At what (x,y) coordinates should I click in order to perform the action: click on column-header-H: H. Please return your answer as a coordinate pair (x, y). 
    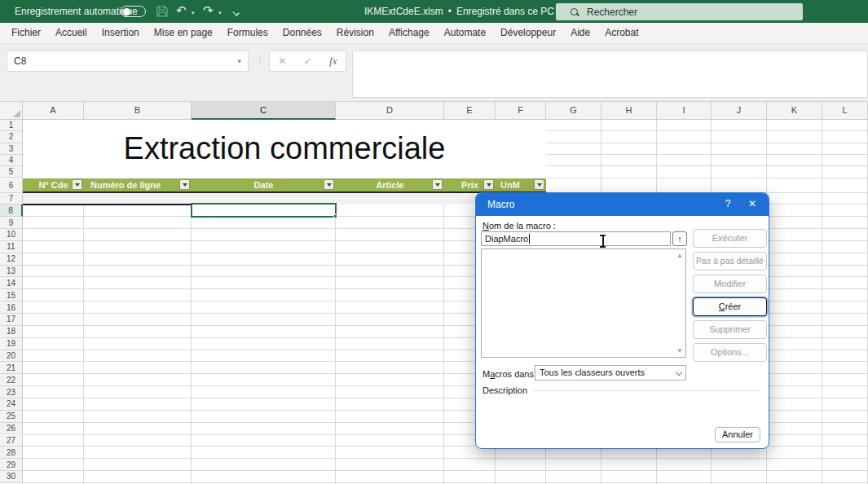
    Looking at the image, I should click on (629, 111).